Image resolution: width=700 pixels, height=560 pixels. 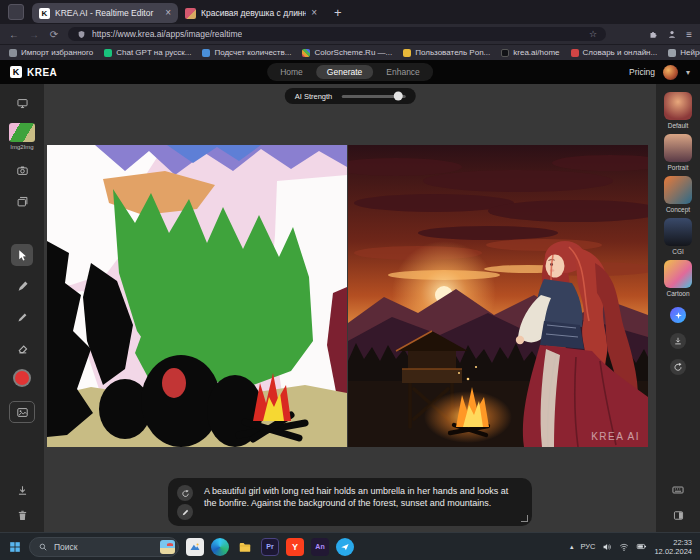 What do you see at coordinates (22, 308) in the screenshot?
I see `left-tool-rail: Img2Img` at bounding box center [22, 308].